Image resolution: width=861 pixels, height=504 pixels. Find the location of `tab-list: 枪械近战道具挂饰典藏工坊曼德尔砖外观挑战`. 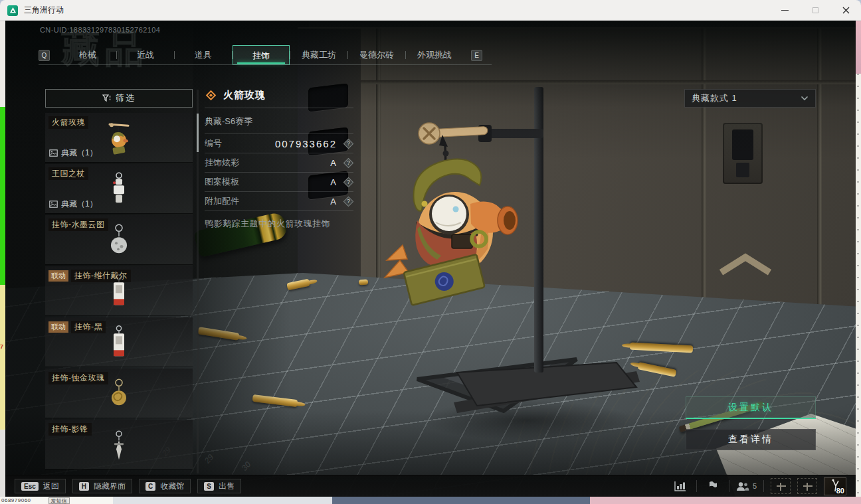

tab-list: 枪械近战道具挂饰典藏工坊曼德尔砖外观挑战 is located at coordinates (261, 55).